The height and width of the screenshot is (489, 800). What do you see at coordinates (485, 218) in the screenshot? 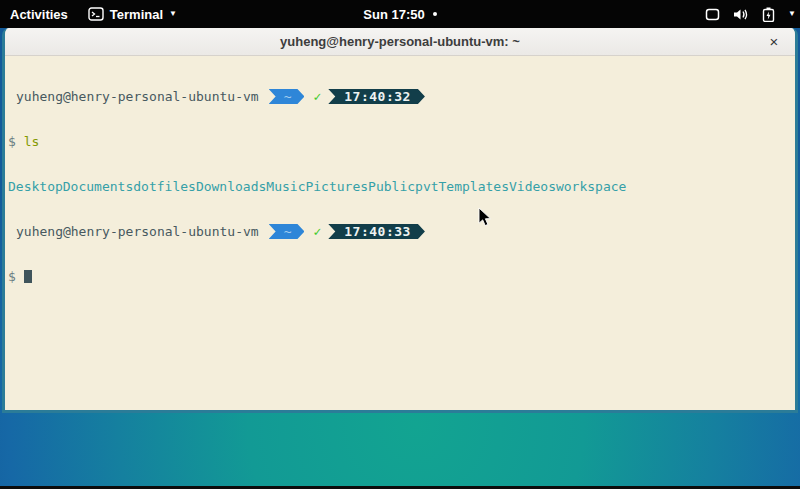
I see `mouse-cursor-icon` at bounding box center [485, 218].